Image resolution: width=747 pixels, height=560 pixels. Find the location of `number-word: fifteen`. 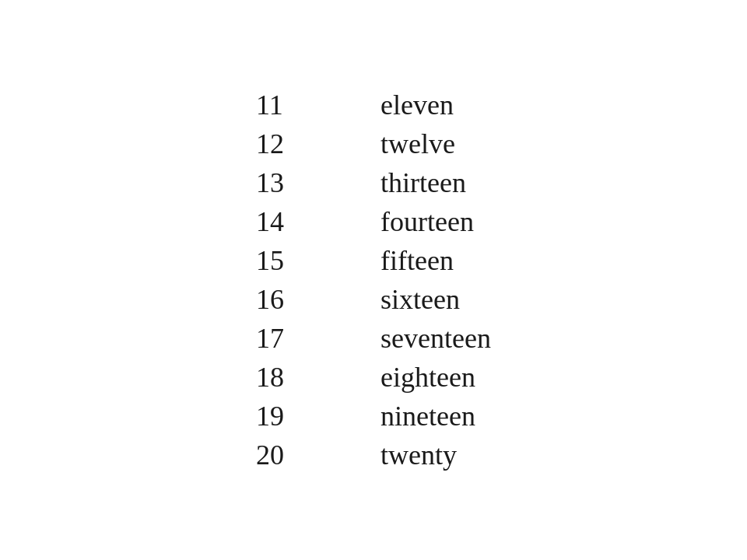

number-word: fifteen is located at coordinates (417, 261).